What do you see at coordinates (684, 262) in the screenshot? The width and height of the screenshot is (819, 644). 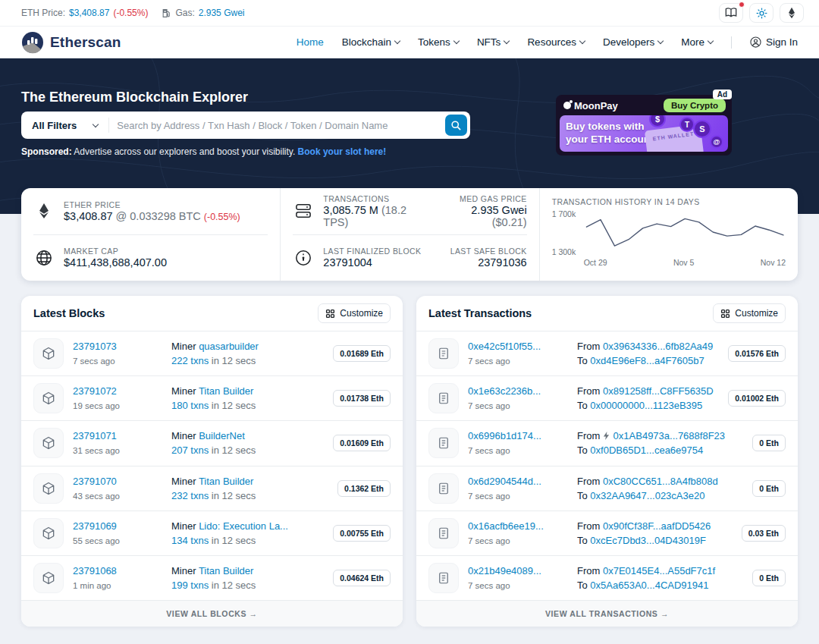 I see `x-axis-label: Nov 5` at bounding box center [684, 262].